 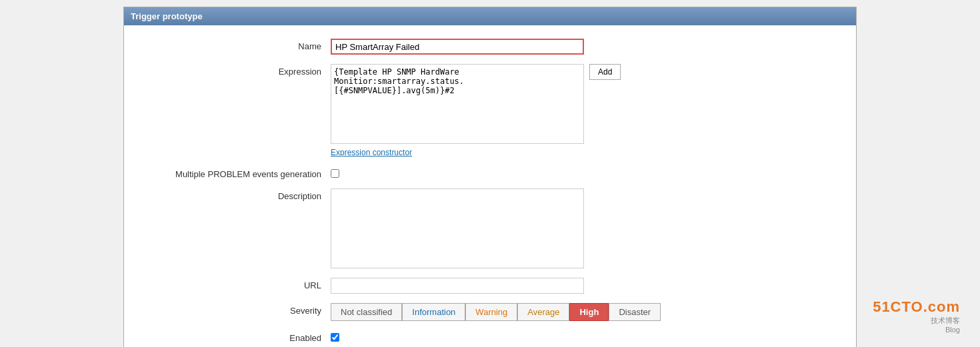 What do you see at coordinates (583, 47) in the screenshot?
I see `name-control-wrap` at bounding box center [583, 47].